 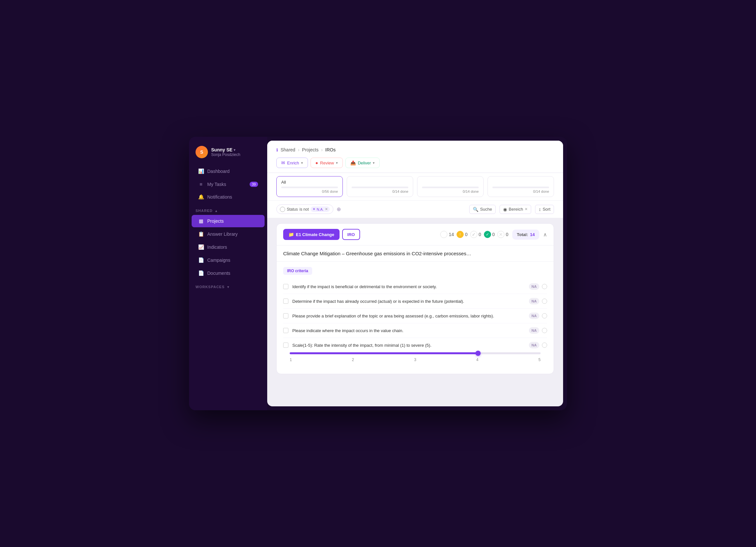 I want to click on user-section: S Sunny SE ▾ Sonja Posdziech, so click(x=228, y=154).